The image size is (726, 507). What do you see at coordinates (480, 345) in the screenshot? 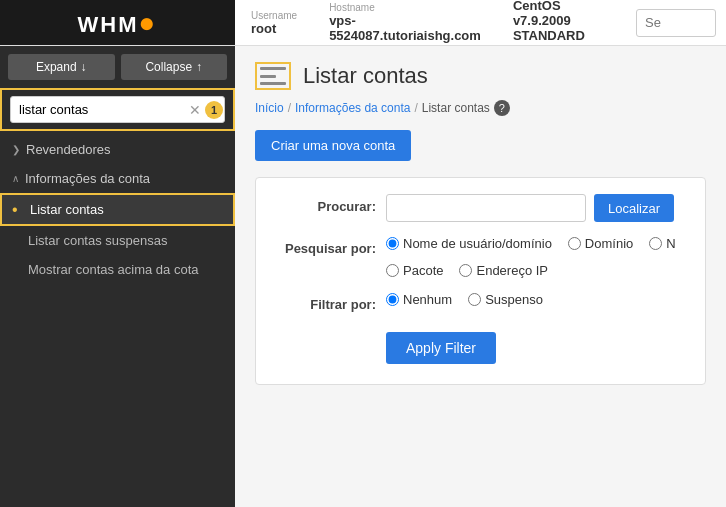
I see `apply-row: Apply Filter` at bounding box center [480, 345].